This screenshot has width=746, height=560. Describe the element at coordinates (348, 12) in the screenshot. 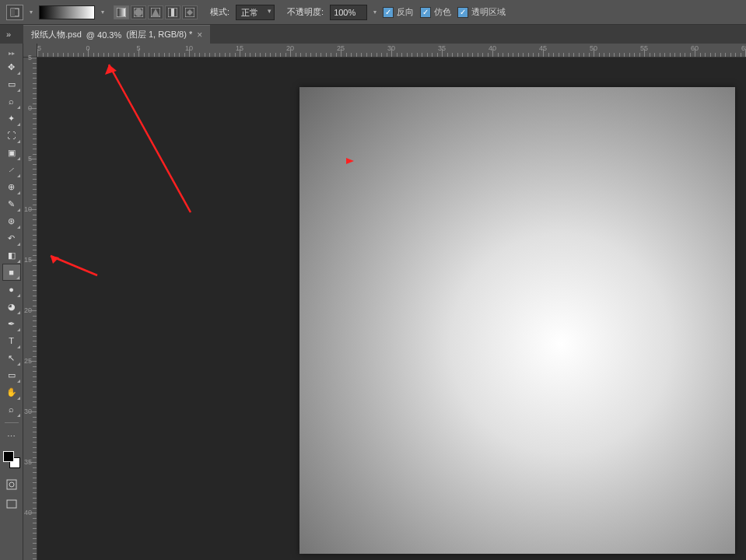

I see `opacity-input` at that location.